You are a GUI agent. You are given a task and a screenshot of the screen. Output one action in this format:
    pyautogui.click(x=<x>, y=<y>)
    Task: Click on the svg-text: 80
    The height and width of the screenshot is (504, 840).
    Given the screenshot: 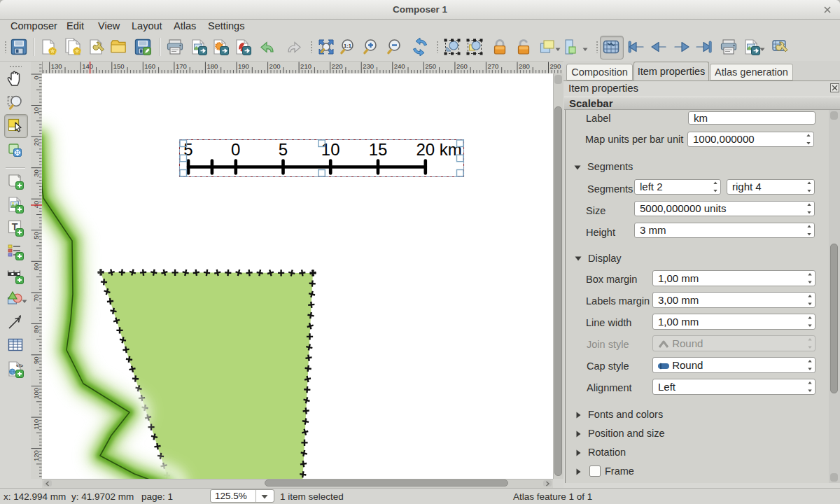 What is the action you would take?
    pyautogui.click(x=36, y=329)
    